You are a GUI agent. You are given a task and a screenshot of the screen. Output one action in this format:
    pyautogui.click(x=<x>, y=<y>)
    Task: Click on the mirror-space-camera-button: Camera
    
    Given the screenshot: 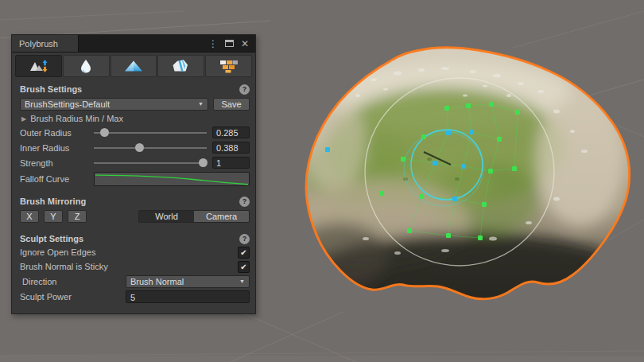 What is the action you would take?
    pyautogui.click(x=221, y=216)
    